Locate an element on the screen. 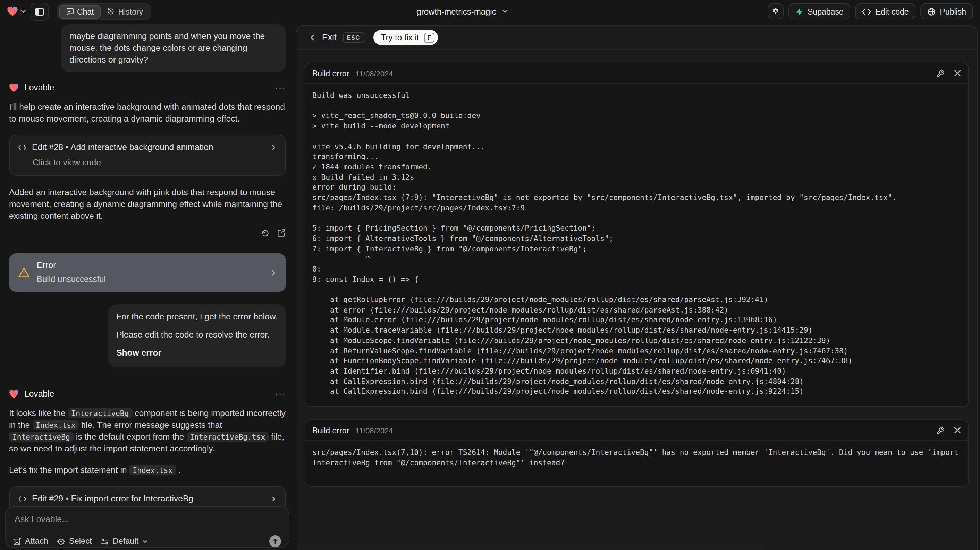 This screenshot has width=980, height=550. build-error-log: src/pages/Index.tsx(7,10): error TS2614:… is located at coordinates (637, 464).